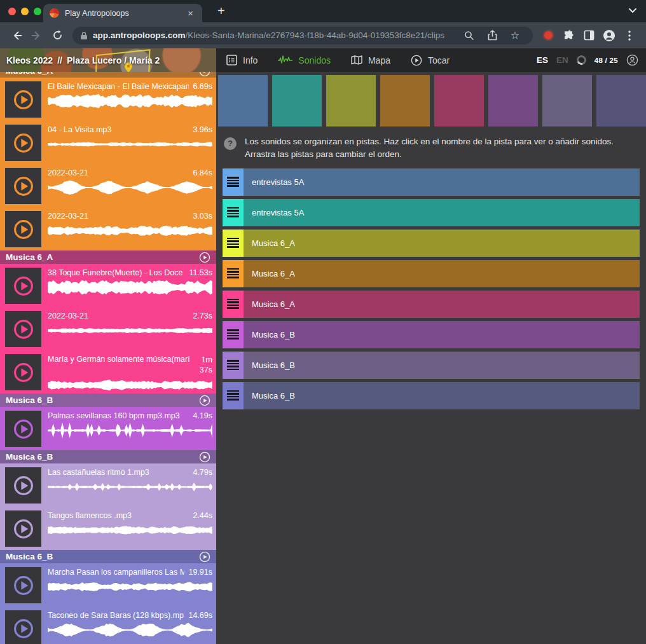 The width and height of the screenshot is (646, 644). Describe the element at coordinates (221, 11) in the screenshot. I see `new-tab-button: +` at that location.